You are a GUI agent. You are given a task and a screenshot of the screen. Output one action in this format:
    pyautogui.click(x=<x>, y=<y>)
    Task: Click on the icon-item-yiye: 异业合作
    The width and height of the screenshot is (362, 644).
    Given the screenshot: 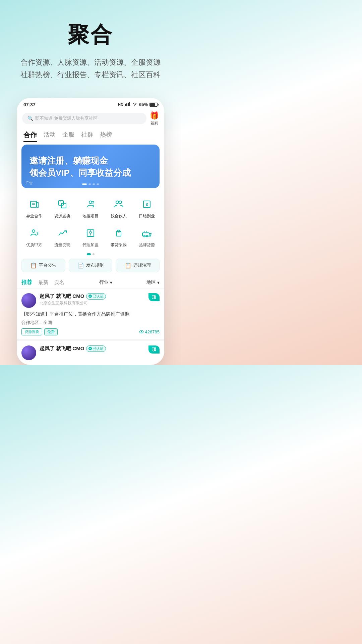 What is the action you would take?
    pyautogui.click(x=34, y=208)
    